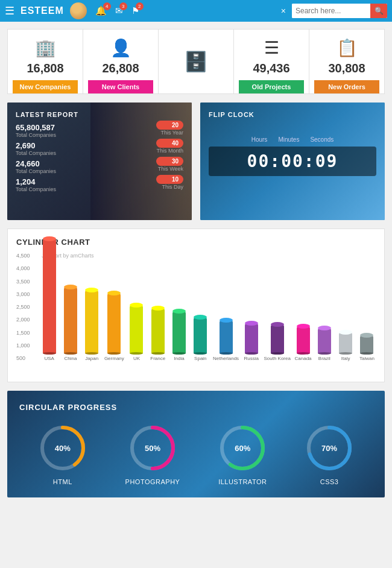  I want to click on bar-label-france: France, so click(158, 358).